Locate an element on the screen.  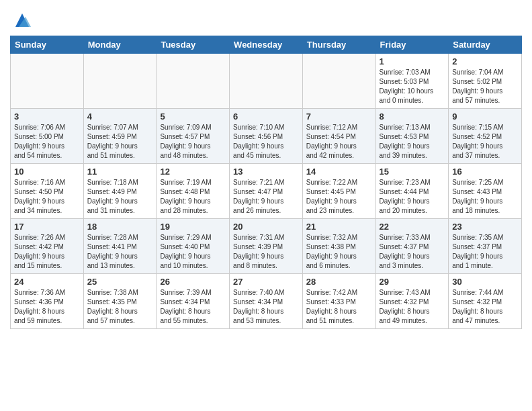
calendar-cell: 27Sunrise: 7:40 AM Sunset: 4:34 PM Dayli… is located at coordinates (266, 302).